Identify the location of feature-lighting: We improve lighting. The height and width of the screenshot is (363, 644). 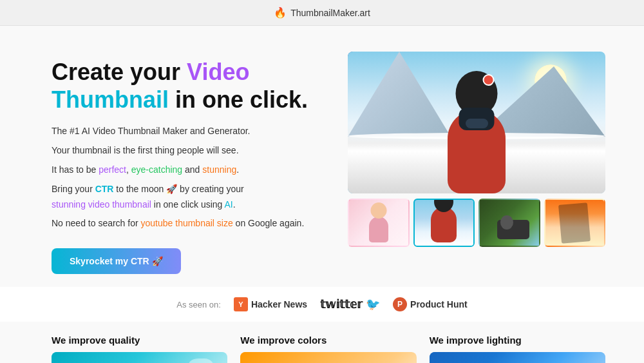
(518, 349).